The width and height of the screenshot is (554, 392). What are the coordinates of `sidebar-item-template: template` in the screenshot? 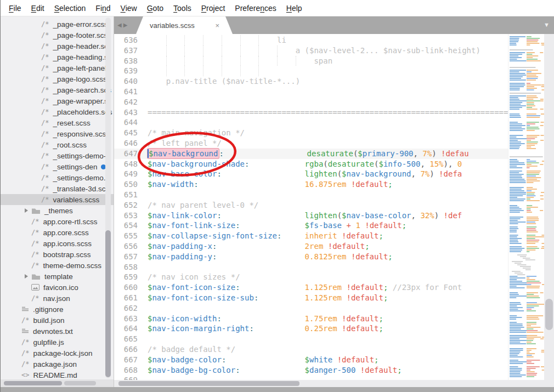 It's located at (57, 276).